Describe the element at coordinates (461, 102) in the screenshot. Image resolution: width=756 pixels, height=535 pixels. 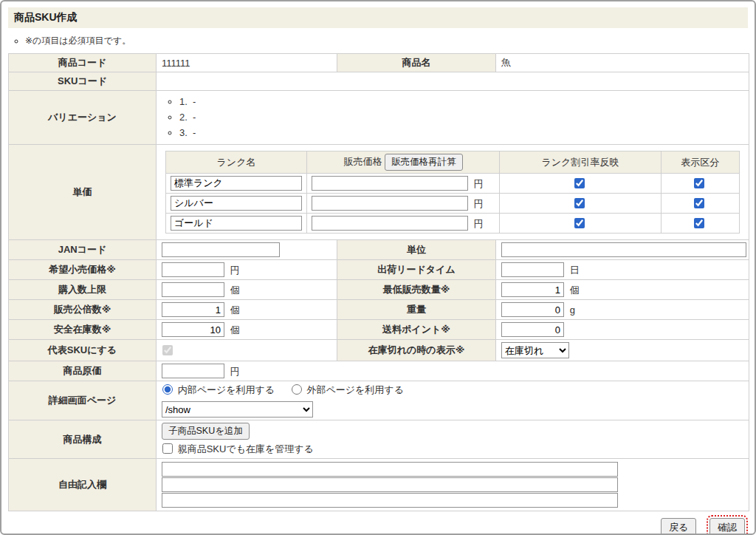
I see `variation-item: 1. -` at that location.